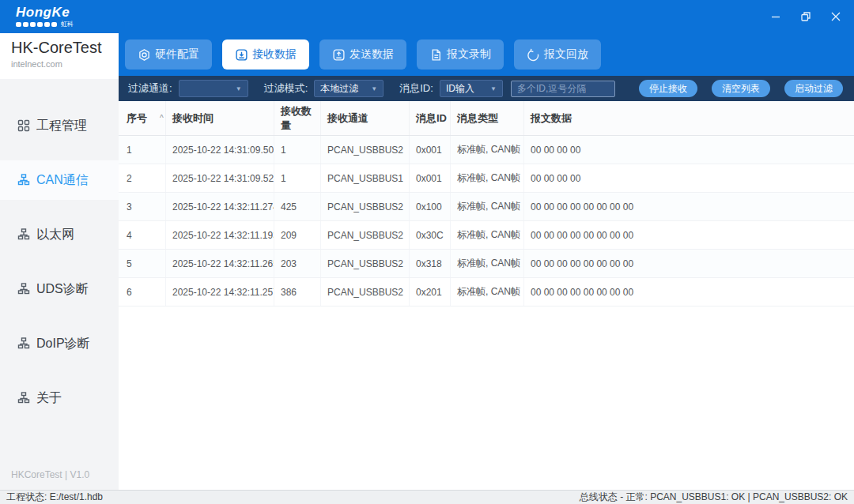 This screenshot has height=504, width=854. I want to click on sidebar: HK-CoreTest intelnect.com 工程管理 CAN通信 以太网…, so click(59, 261).